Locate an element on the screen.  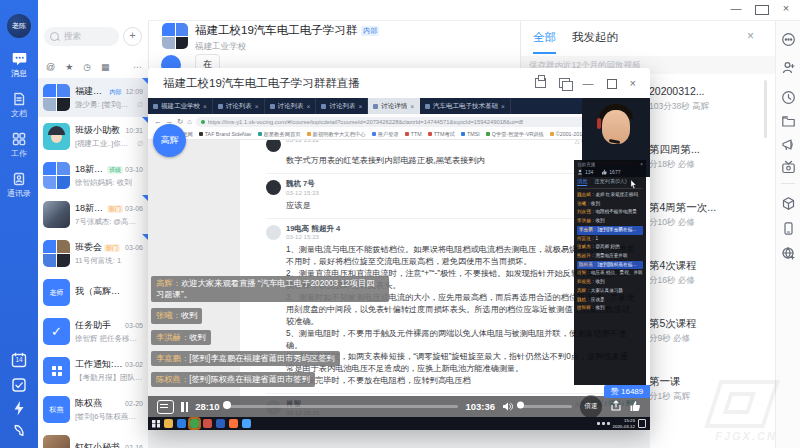
copy-link-icon is located at coordinates (564, 83).